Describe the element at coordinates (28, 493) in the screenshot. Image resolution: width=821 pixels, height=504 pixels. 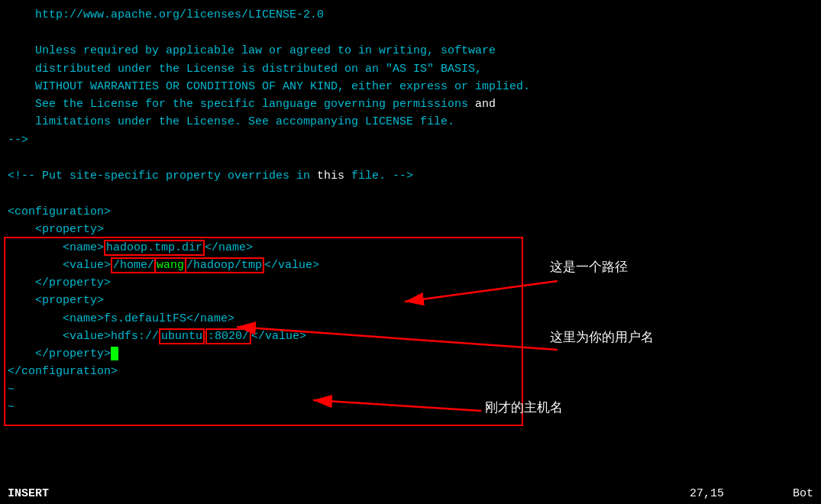
I see `status-mode: INSERT` at that location.